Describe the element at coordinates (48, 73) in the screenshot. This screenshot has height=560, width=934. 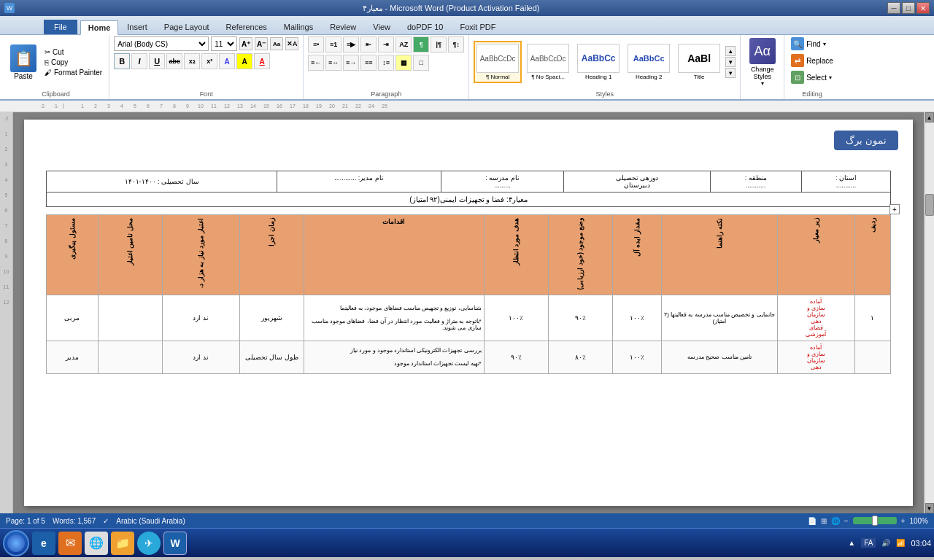
I see `painter-icon: 🖌` at that location.